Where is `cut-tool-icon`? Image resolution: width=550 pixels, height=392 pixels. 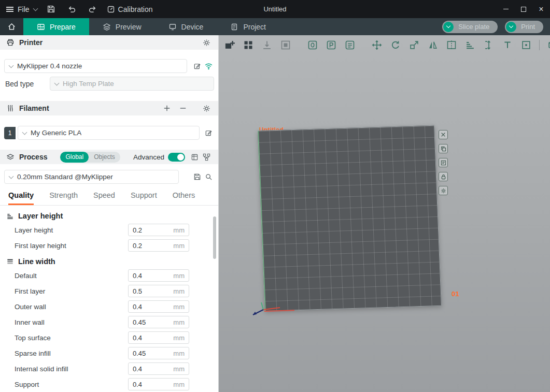
cut-tool-icon is located at coordinates (452, 45).